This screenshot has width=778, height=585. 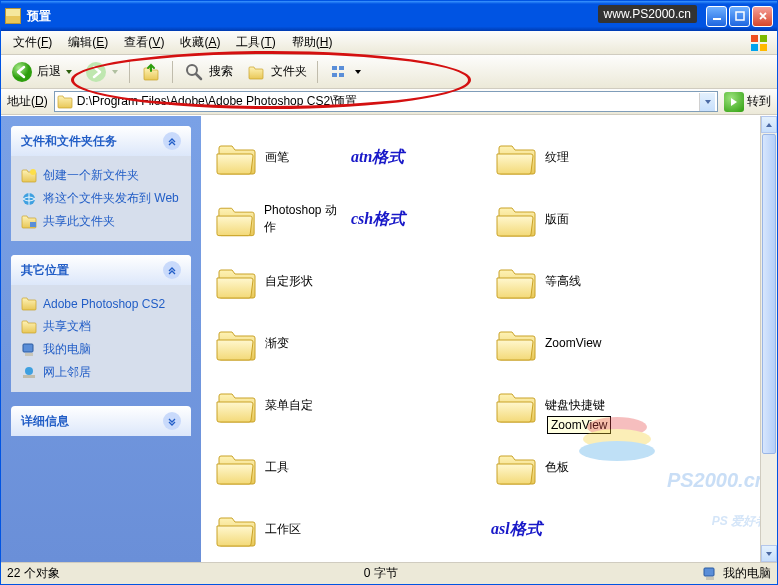 What do you see at coordinates (29, 350) in the screenshot?
I see `computer-icon` at bounding box center [29, 350].